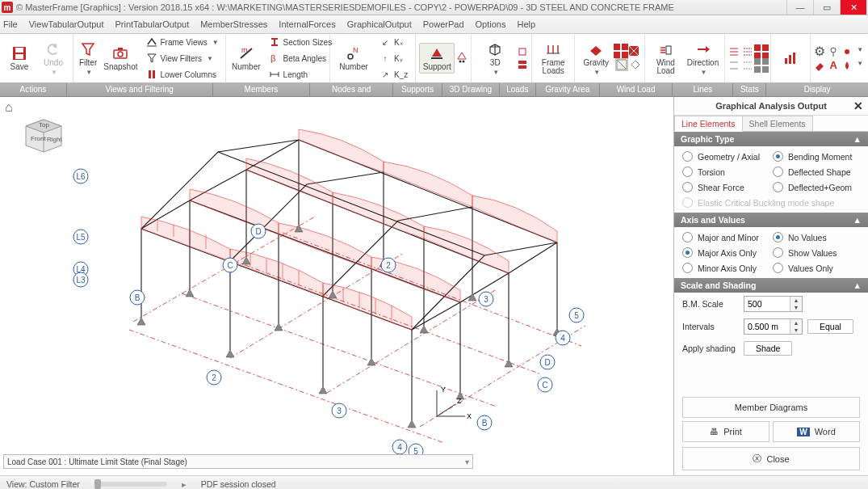 The width and height of the screenshot is (868, 489). What do you see at coordinates (394, 74) in the screenshot?
I see `kz-button: ↗K_z` at bounding box center [394, 74].